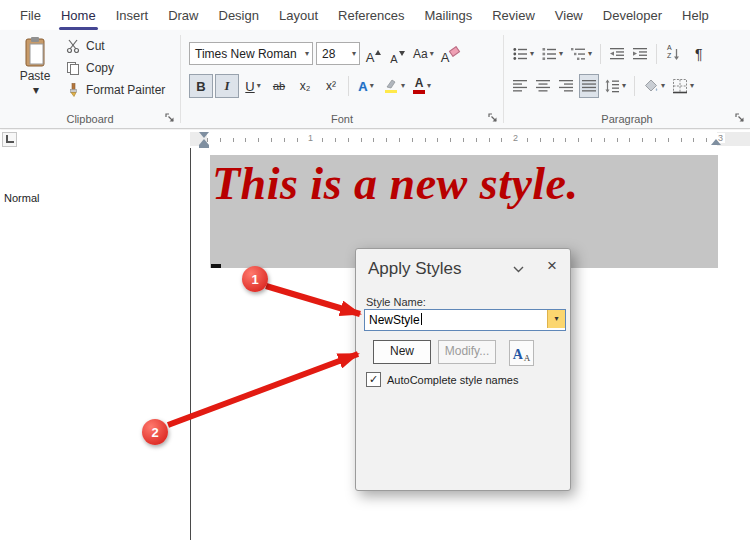  Describe the element at coordinates (201, 86) in the screenshot. I see `bold-button: B` at that location.